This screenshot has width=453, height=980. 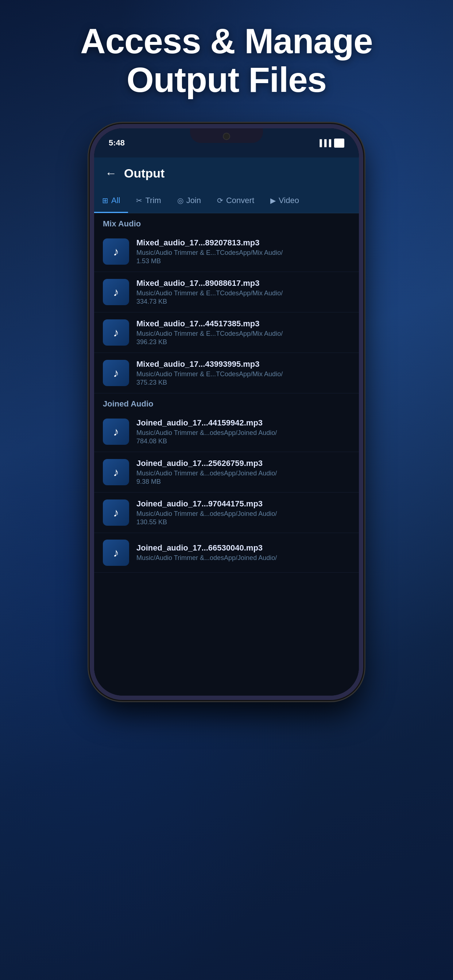 I want to click on list-item: ♪ Joined_audio_17...97044175.mp3 Music/A…, so click(x=226, y=513).